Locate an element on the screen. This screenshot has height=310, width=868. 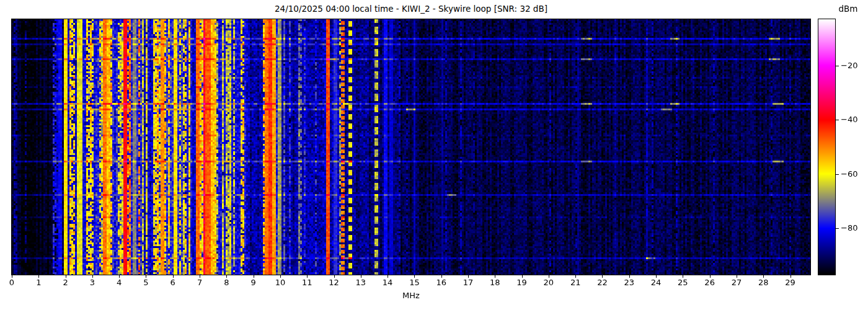
colorbar is located at coordinates (827, 147).